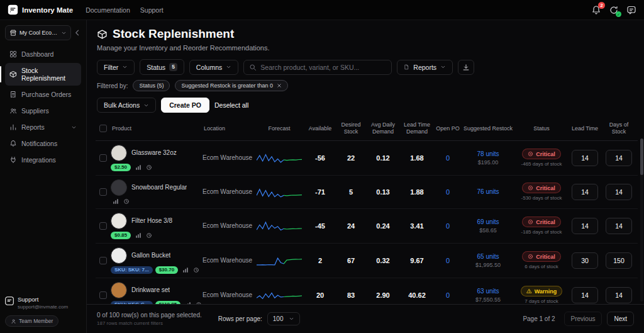 The height and width of the screenshot is (333, 644). I want to click on filter-button: Filter, so click(116, 67).